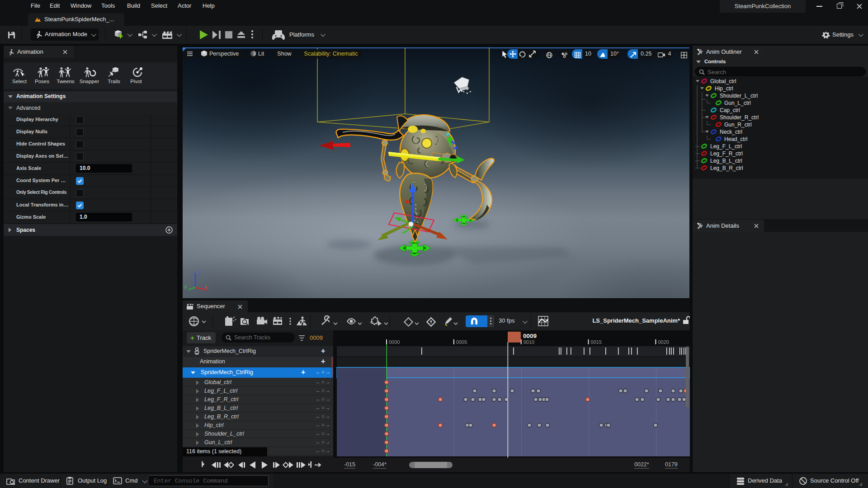  I want to click on svg-text: Z, so click(198, 273).